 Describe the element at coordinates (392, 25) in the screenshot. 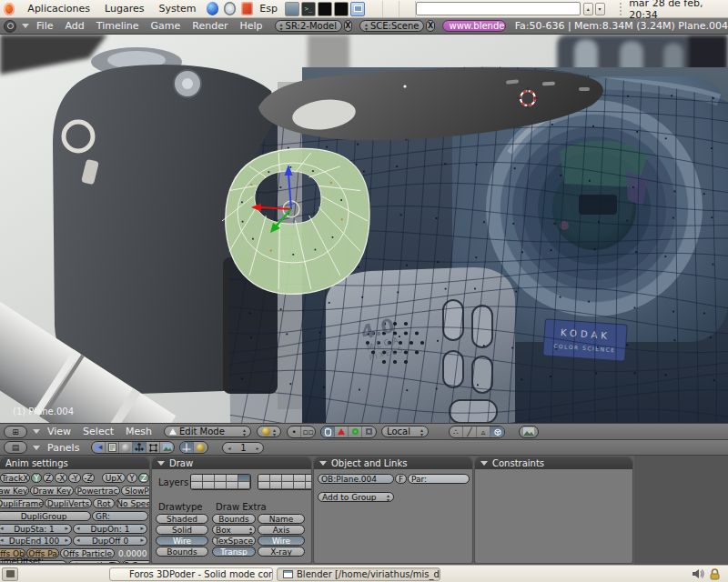

I see `scene-selector: ▴▾SCE:Scene` at that location.